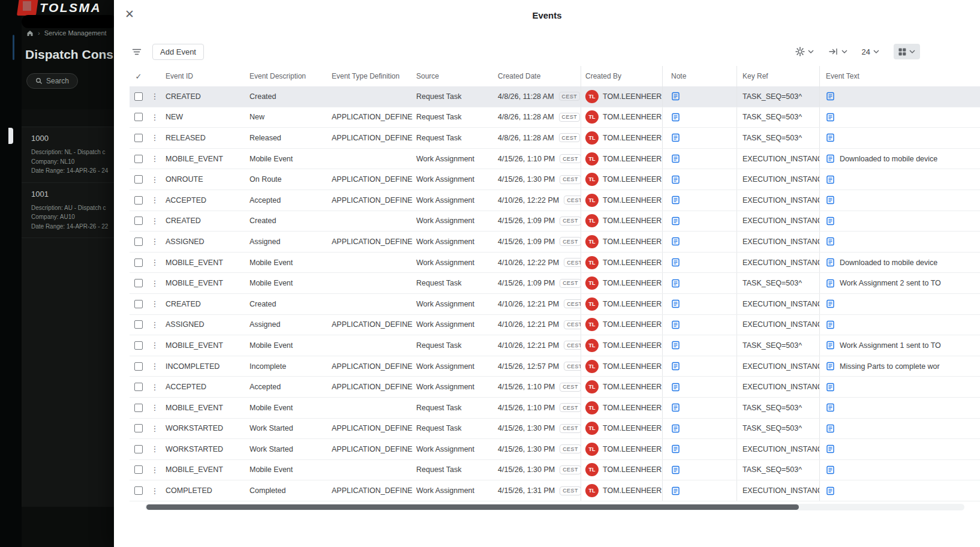  I want to click on table-row: ⋮ CREATED Created Work Assignment 4/10/2…, so click(555, 305).